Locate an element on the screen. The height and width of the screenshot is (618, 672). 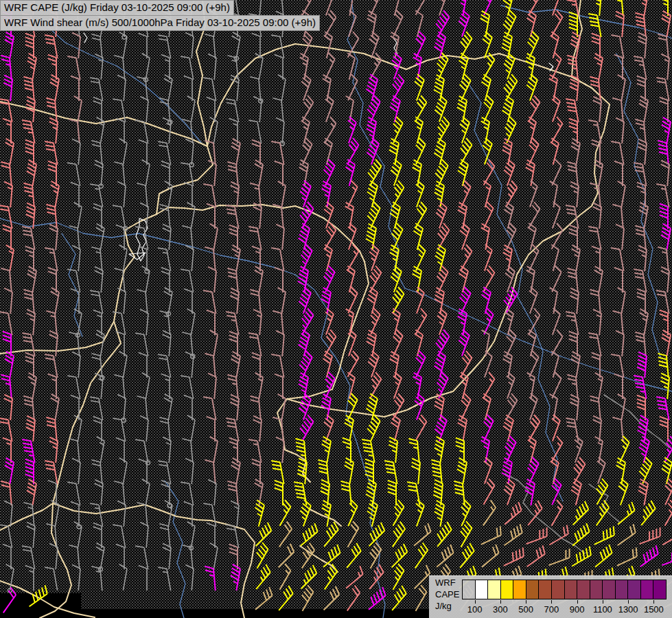
legend-label-line: WRF is located at coordinates (448, 582).